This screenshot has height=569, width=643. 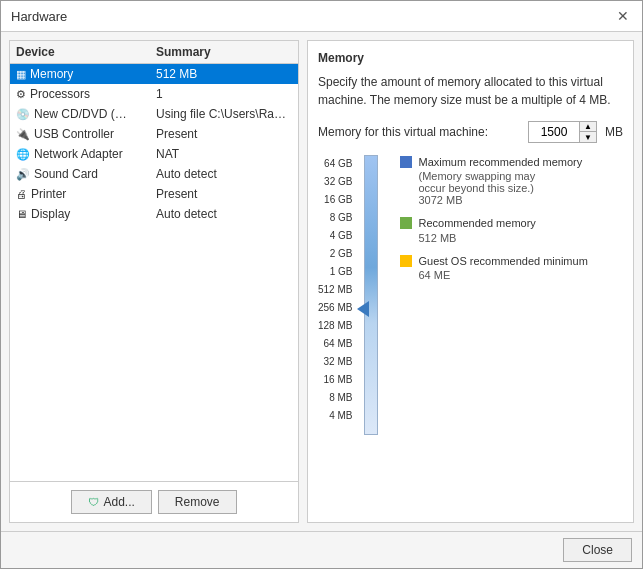 What do you see at coordinates (23, 134) in the screenshot?
I see `device-icon-usb: 🔌` at bounding box center [23, 134].